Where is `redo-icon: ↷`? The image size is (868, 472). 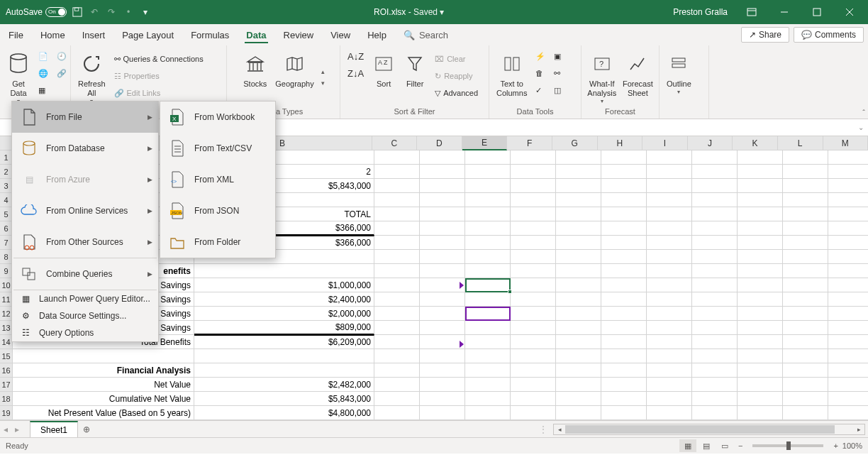 redo-icon: ↷ is located at coordinates (111, 12).